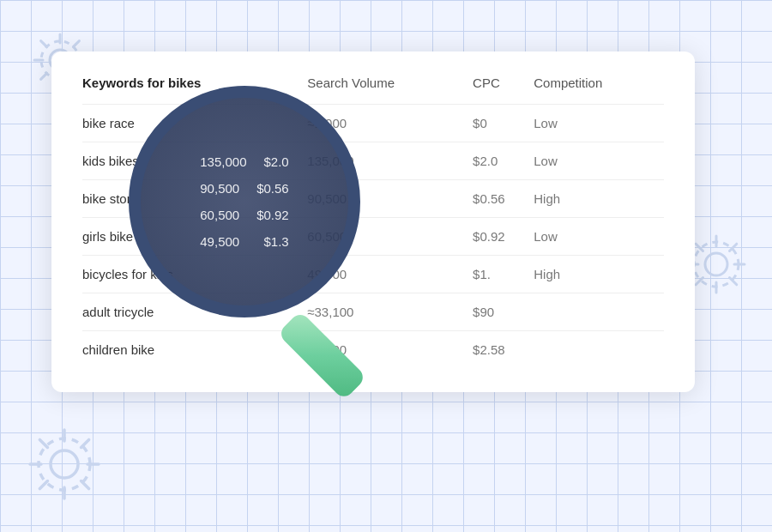 This screenshot has width=772, height=532. What do you see at coordinates (599, 90) in the screenshot?
I see `col-header-competition: Competition` at bounding box center [599, 90].